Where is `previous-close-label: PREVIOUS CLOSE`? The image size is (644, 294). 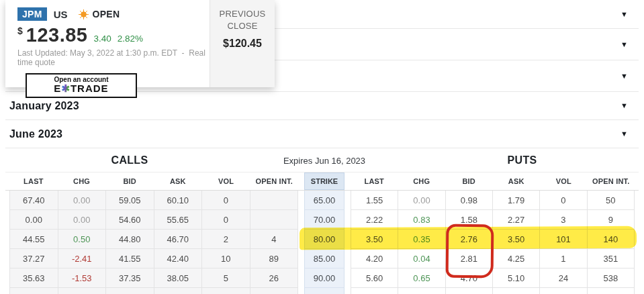
previous-close-label: PREVIOUS CLOSE is located at coordinates (242, 20).